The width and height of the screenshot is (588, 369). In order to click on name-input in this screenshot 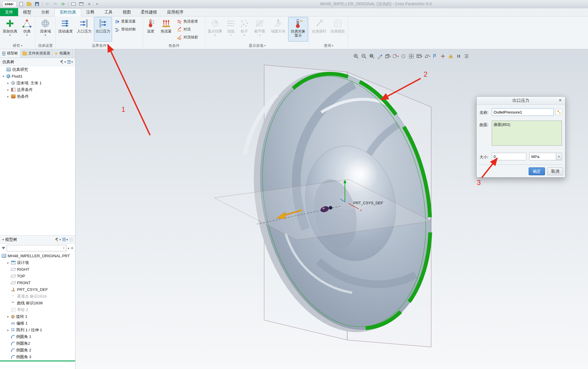, I will do `click(523, 112)`.